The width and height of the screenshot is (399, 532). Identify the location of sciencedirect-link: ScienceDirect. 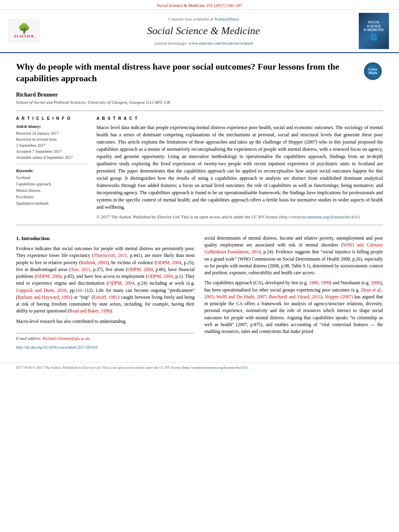
(227, 19).